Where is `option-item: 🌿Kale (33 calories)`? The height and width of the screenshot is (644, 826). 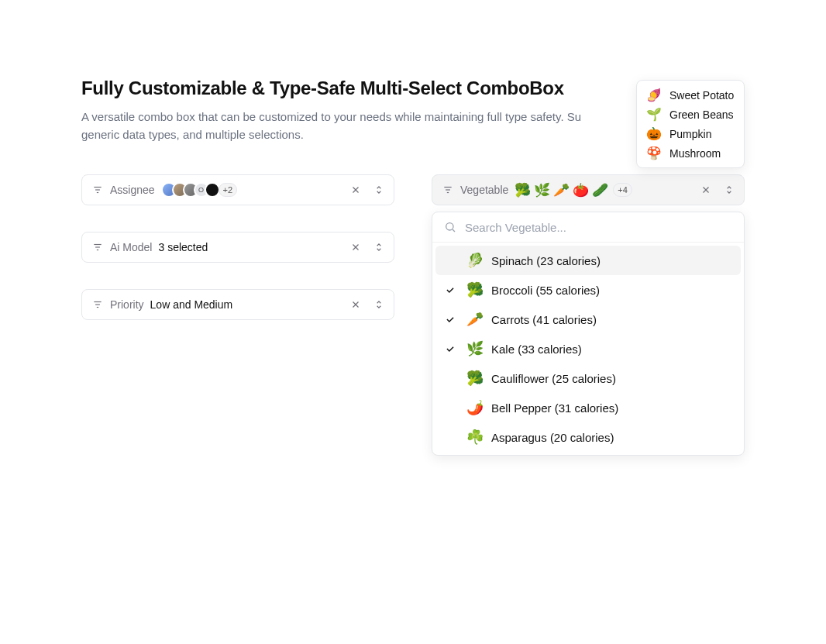
option-item: 🌿Kale (33 calories) is located at coordinates (588, 349).